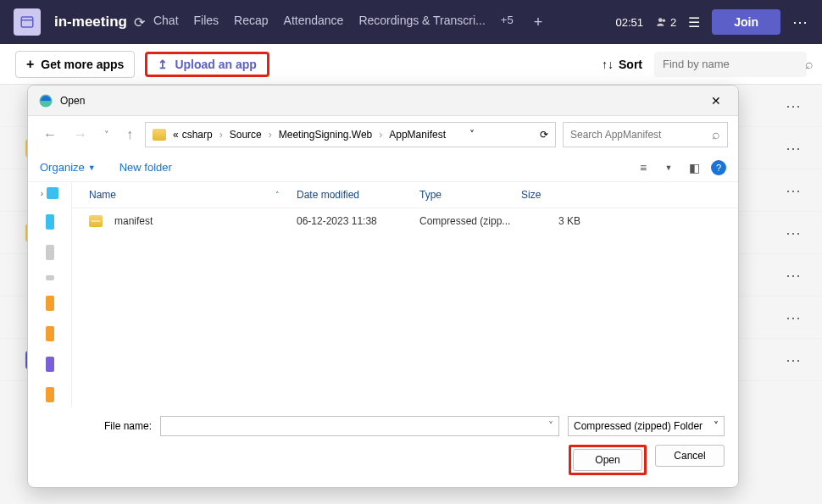 The width and height of the screenshot is (822, 504). I want to click on meeting-tabs: Chat Files Recap Attendance Recordings &…, so click(347, 22).